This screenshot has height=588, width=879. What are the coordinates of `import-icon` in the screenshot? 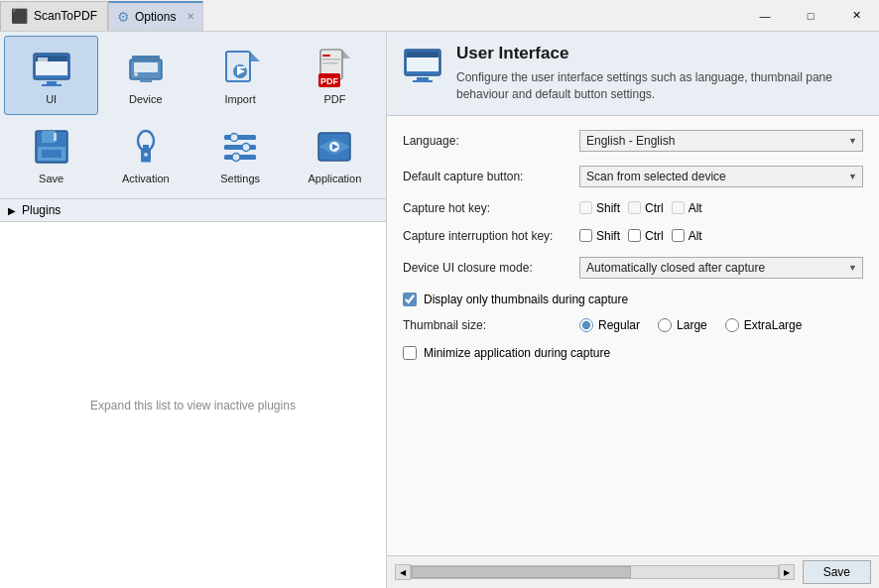 It's located at (240, 67).